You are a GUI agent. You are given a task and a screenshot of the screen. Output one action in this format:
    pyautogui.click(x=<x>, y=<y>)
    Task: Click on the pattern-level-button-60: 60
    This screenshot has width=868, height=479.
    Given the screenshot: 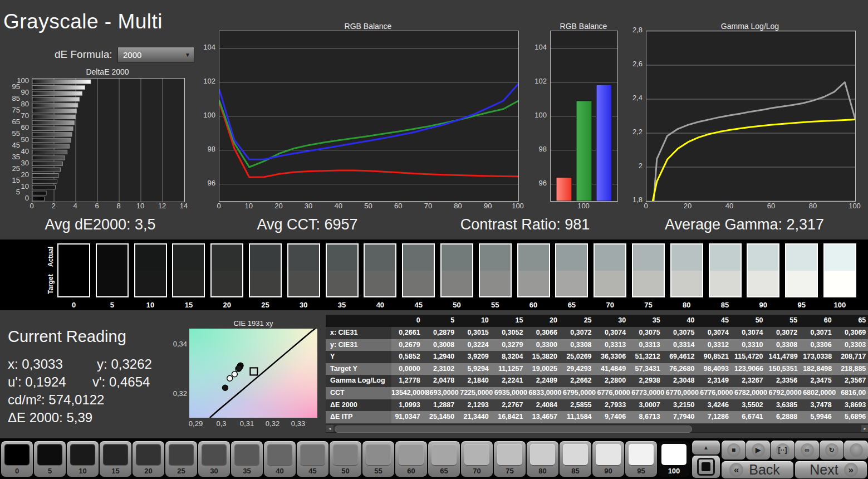 What is the action you would take?
    pyautogui.click(x=411, y=459)
    